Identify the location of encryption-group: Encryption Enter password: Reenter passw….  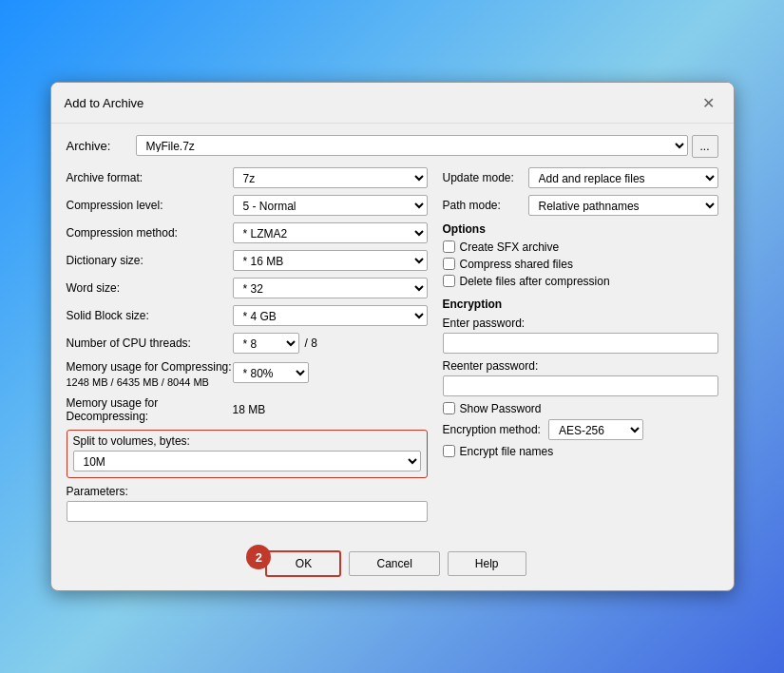
(581, 378).